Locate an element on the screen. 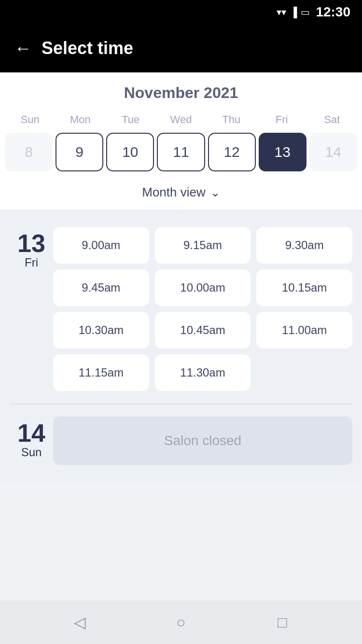  month-view-label: Month view is located at coordinates (174, 192).